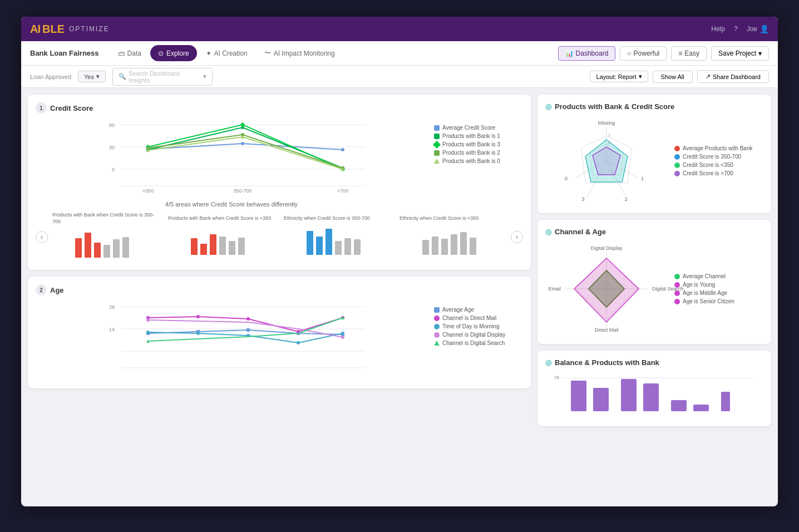 The height and width of the screenshot is (532, 799). What do you see at coordinates (243, 191) in the screenshot?
I see `svg-text: 350-700` at bounding box center [243, 191].